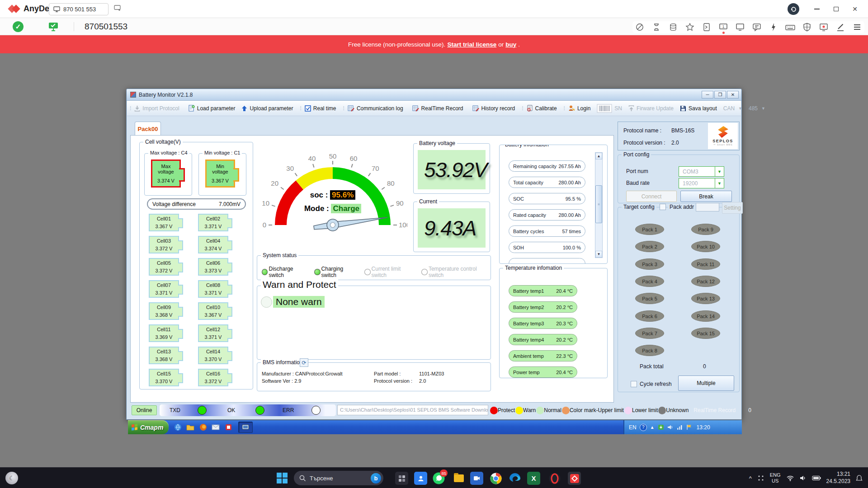 The height and width of the screenshot is (488, 868). Describe the element at coordinates (514, 478) in the screenshot. I see `edge-icon` at that location.